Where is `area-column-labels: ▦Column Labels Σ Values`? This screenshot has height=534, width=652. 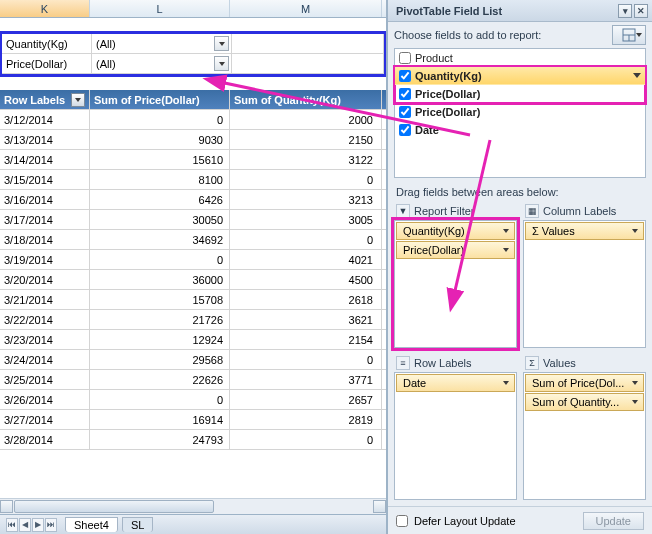
area-column-labels: ▦Column Labels Σ Values is located at coordinates (584, 275).